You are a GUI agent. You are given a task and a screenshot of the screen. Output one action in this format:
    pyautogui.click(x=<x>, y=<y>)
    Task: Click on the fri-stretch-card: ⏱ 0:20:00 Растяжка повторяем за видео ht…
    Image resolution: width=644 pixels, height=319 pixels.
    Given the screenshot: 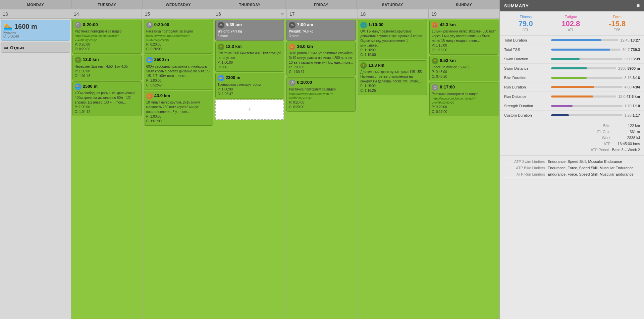 What is the action you would take?
    pyautogui.click(x=321, y=94)
    